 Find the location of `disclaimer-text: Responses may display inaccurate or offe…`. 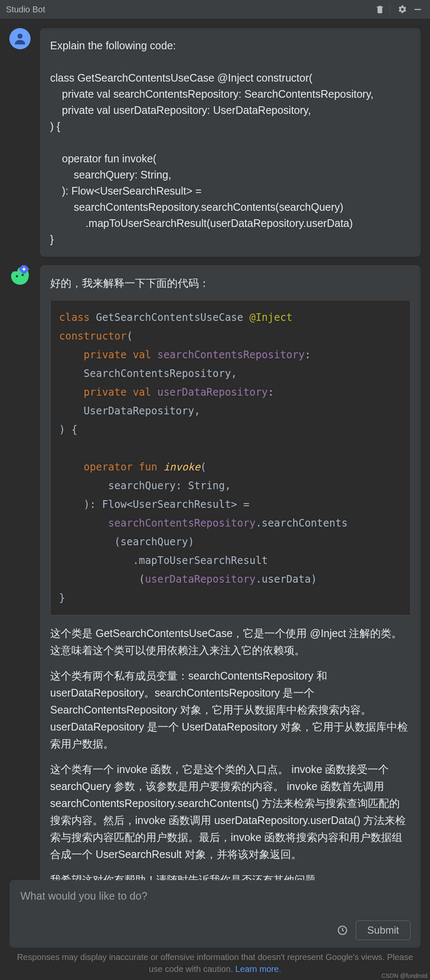

disclaimer-text: Responses may display inaccurate or offe… is located at coordinates (215, 963).